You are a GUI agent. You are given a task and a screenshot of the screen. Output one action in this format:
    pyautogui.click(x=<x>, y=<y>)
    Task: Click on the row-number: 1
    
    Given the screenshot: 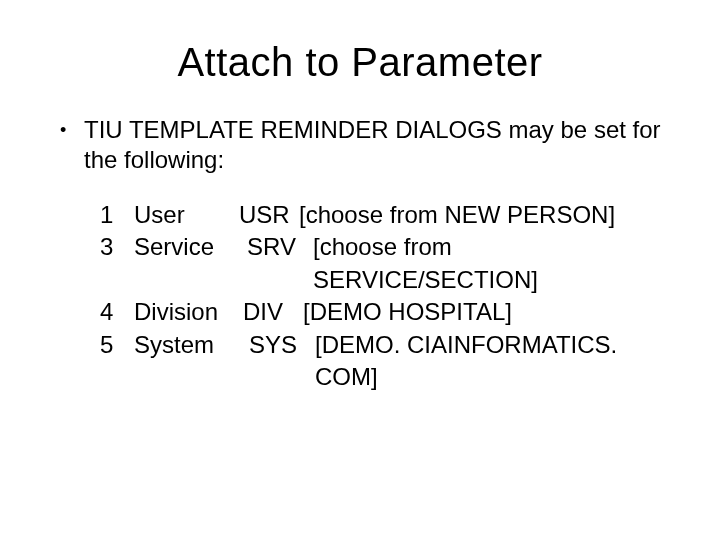 What is the action you would take?
    pyautogui.click(x=117, y=215)
    